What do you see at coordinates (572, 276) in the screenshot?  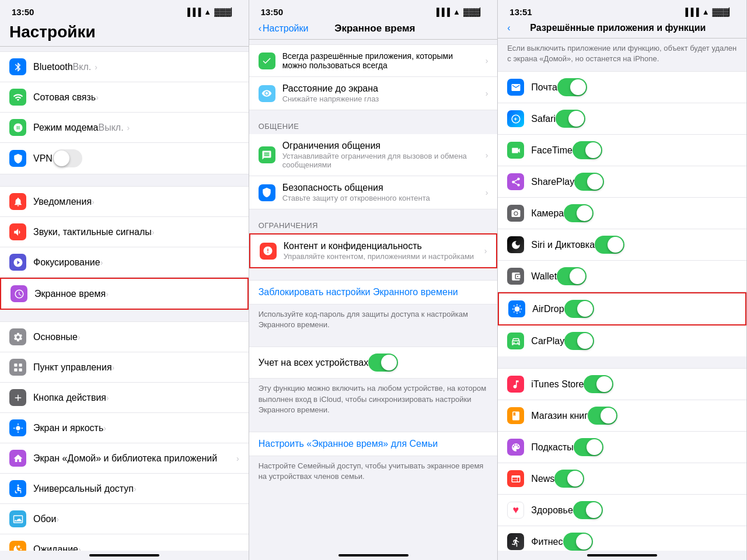 I see `wallet-toggle` at bounding box center [572, 276].